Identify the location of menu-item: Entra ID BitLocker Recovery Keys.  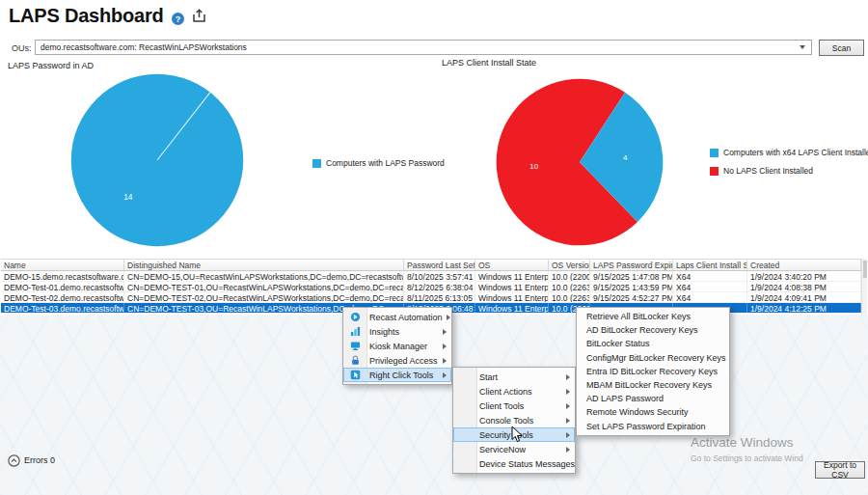
(653, 371).